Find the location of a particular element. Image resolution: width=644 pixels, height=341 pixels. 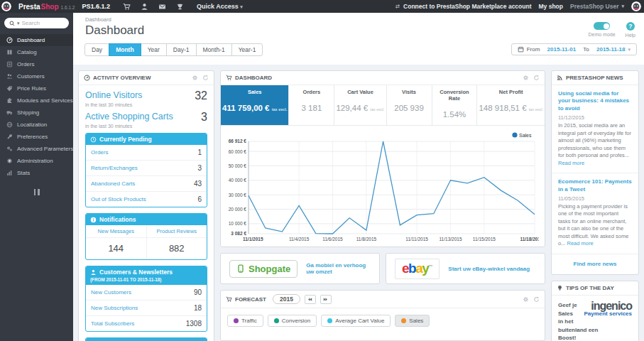

stat-row-value: 1308 is located at coordinates (194, 324).